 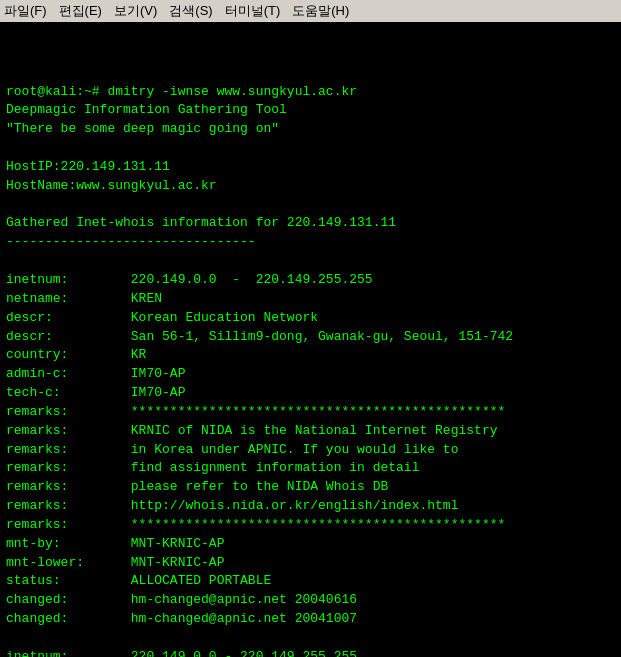 What do you see at coordinates (310, 564) in the screenshot?
I see `output-line: mnt-lower: MNT-KRNIC-AP` at bounding box center [310, 564].